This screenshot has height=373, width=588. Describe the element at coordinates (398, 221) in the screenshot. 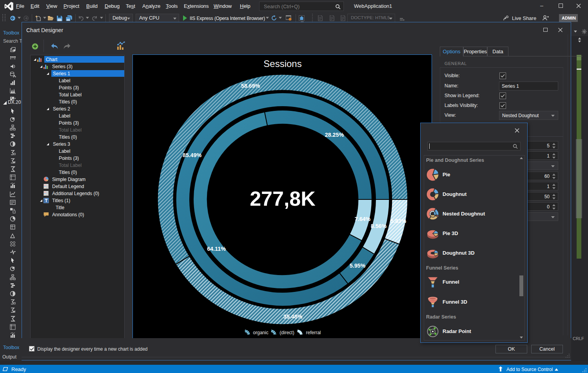

I see `svg-text: 5.83%` at that location.